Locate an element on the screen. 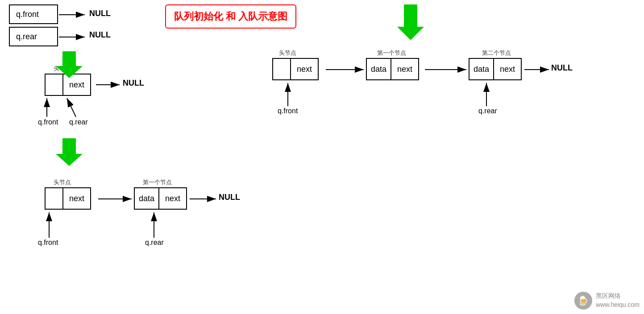 This screenshot has height=314, width=644. second-node-right: data next is located at coordinates (495, 69).